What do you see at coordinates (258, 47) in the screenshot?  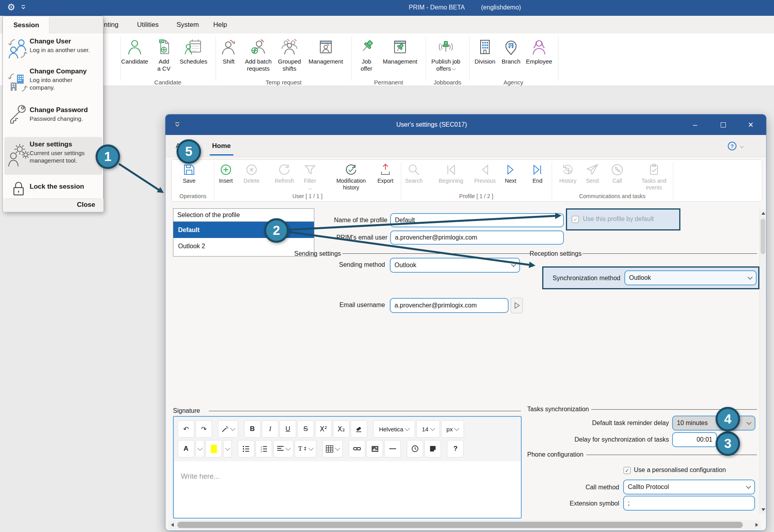 I see `add-batch-requests-icon` at bounding box center [258, 47].